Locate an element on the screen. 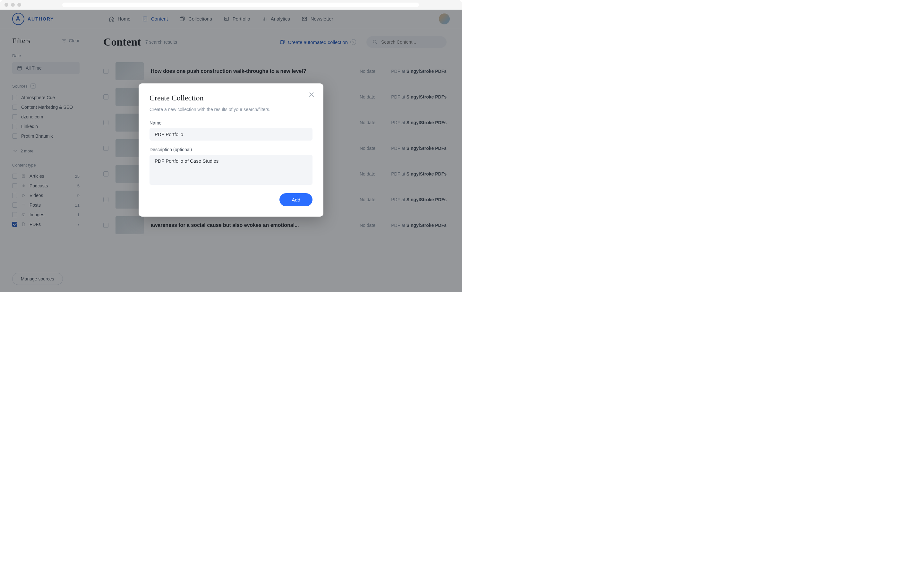 This screenshot has height=584, width=924. create-collection-modal: Create Collection Create a new collectio… is located at coordinates (231, 150).